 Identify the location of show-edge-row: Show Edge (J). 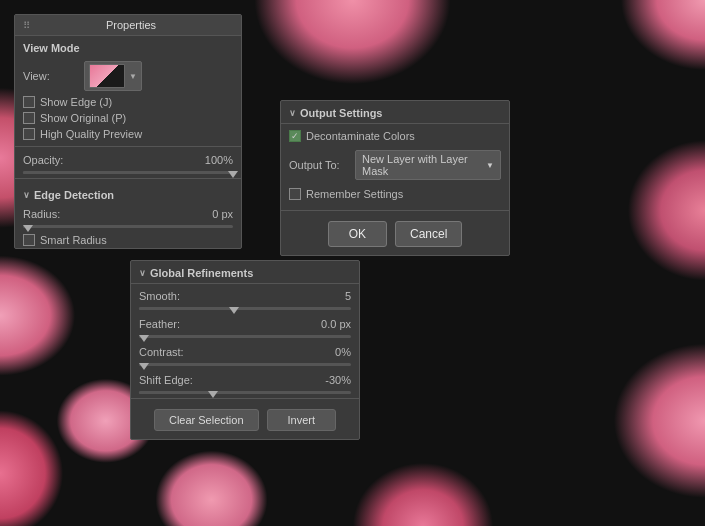
(128, 102).